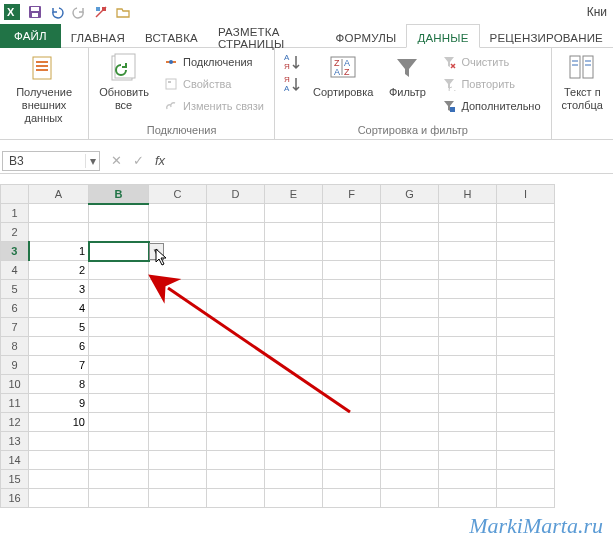 Image resolution: width=613 pixels, height=547 pixels. I want to click on sort-asc-button: АЯ, so click(292, 62).